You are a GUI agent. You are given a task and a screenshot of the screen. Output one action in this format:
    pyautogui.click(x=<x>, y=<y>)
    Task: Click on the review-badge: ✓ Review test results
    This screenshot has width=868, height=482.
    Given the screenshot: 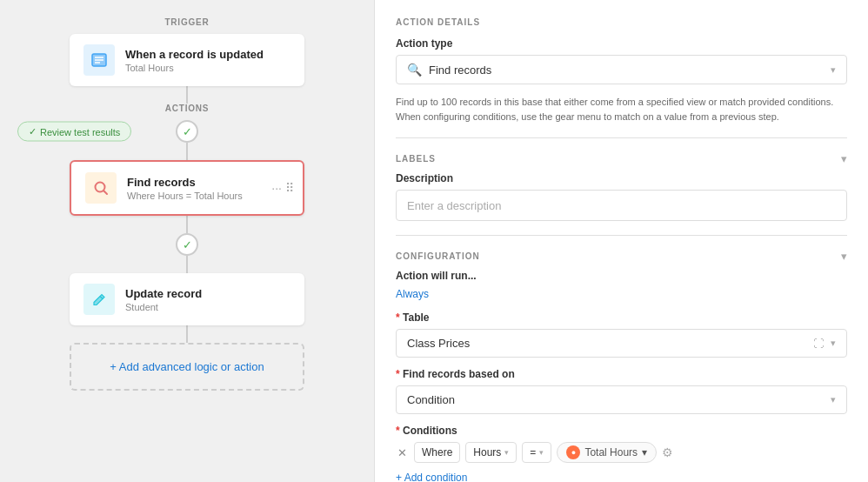 What is the action you would take?
    pyautogui.click(x=75, y=132)
    